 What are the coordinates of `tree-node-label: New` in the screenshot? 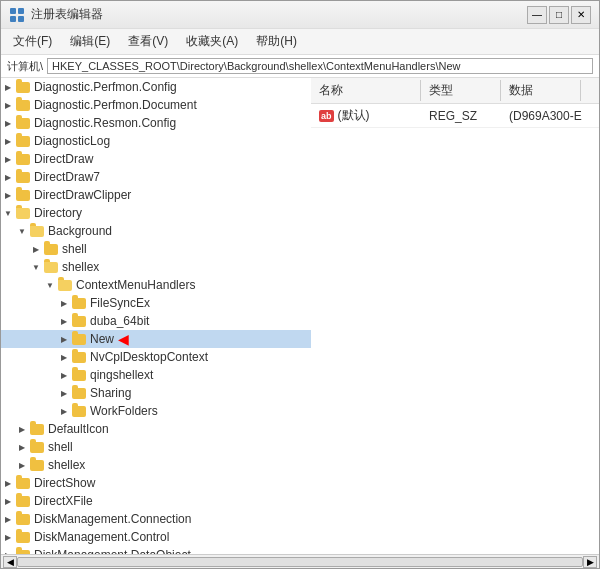 It's located at (102, 339).